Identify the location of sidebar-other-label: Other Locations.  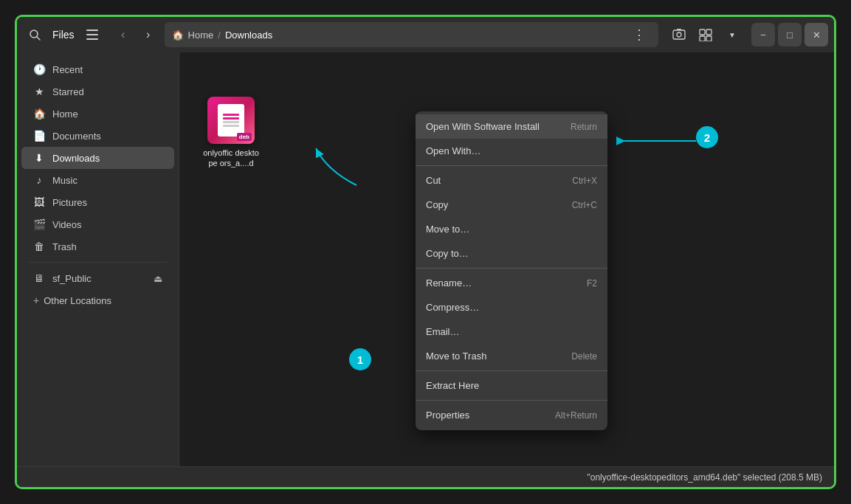
(77, 301).